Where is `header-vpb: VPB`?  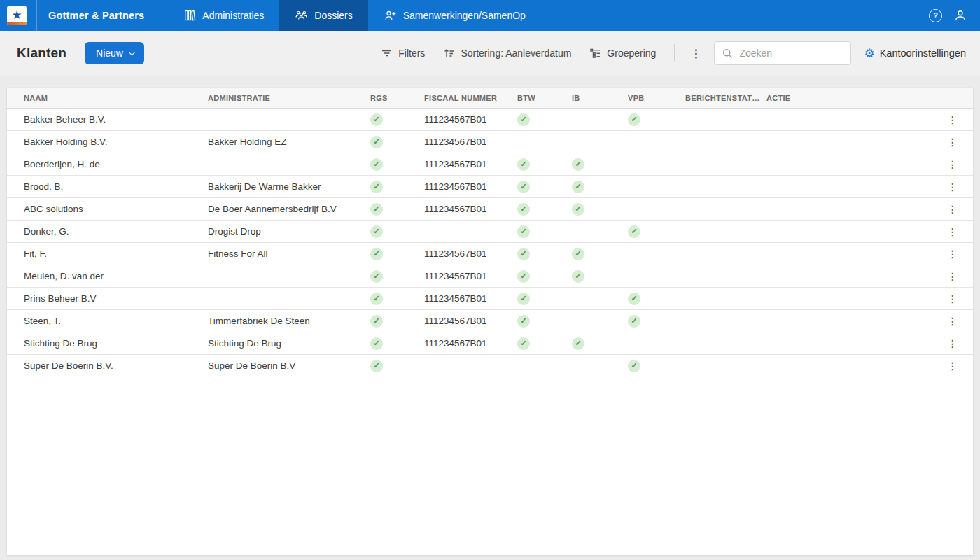 header-vpb: VPB is located at coordinates (657, 98).